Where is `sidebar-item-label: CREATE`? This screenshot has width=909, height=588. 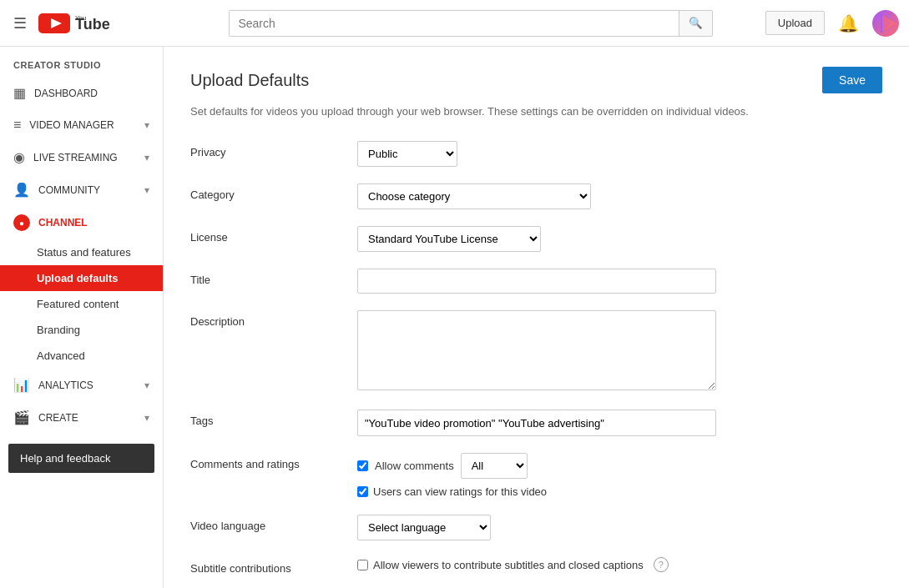 sidebar-item-label: CREATE is located at coordinates (87, 418).